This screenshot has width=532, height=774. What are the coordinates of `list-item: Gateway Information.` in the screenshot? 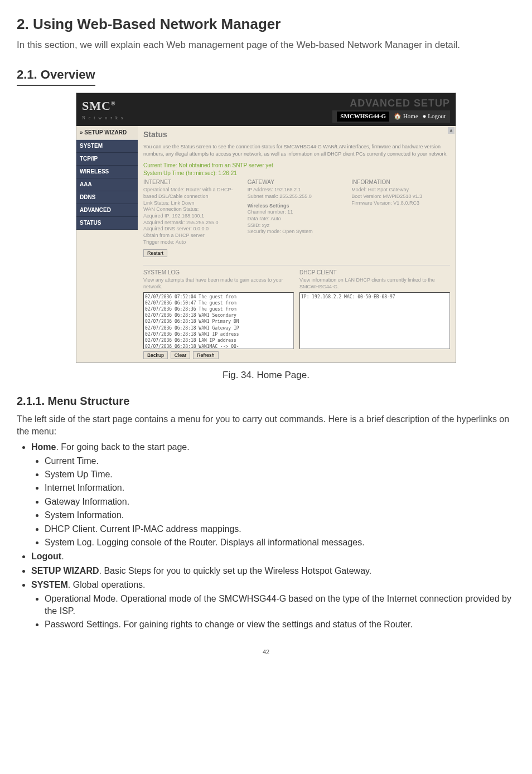 It's located at (280, 502).